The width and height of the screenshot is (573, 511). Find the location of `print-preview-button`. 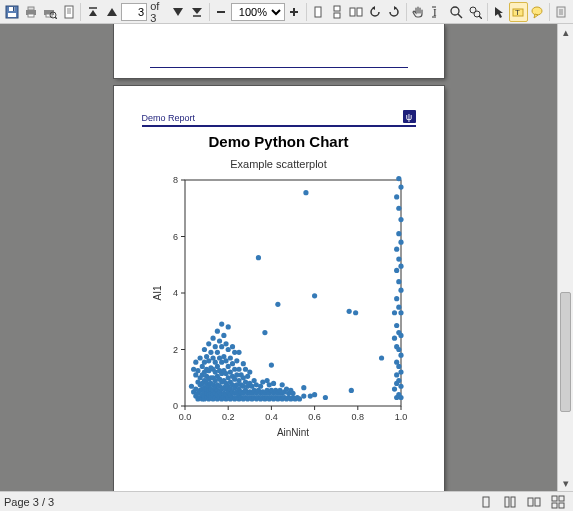

print-preview-button is located at coordinates (50, 12).